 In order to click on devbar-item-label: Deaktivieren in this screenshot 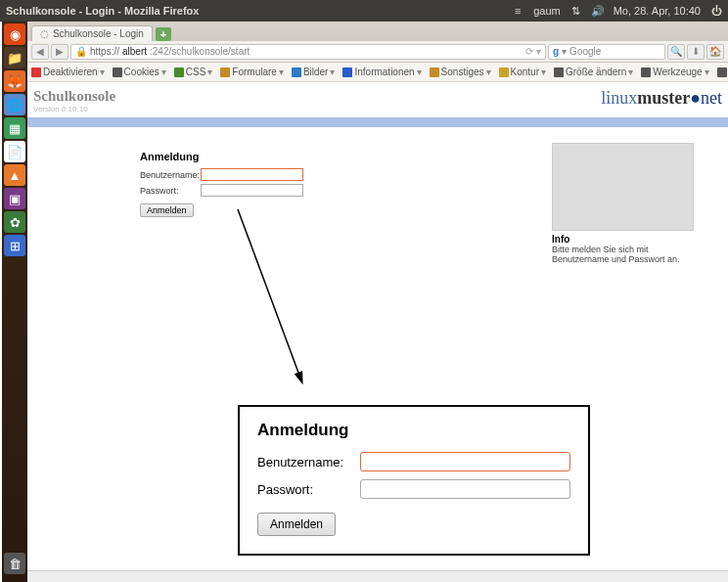, I will do `click(70, 72)`.